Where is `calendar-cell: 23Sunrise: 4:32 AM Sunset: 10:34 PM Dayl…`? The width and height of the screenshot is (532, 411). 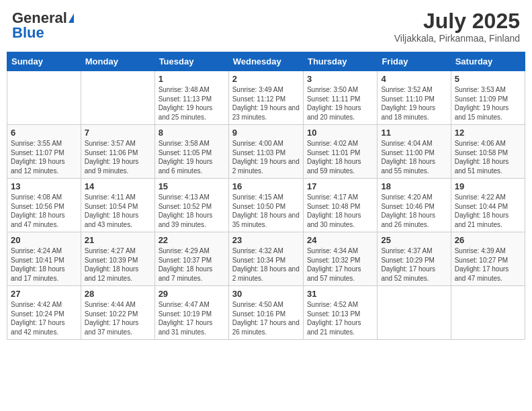 calendar-cell: 23Sunrise: 4:32 AM Sunset: 10:34 PM Dayl… is located at coordinates (266, 259).